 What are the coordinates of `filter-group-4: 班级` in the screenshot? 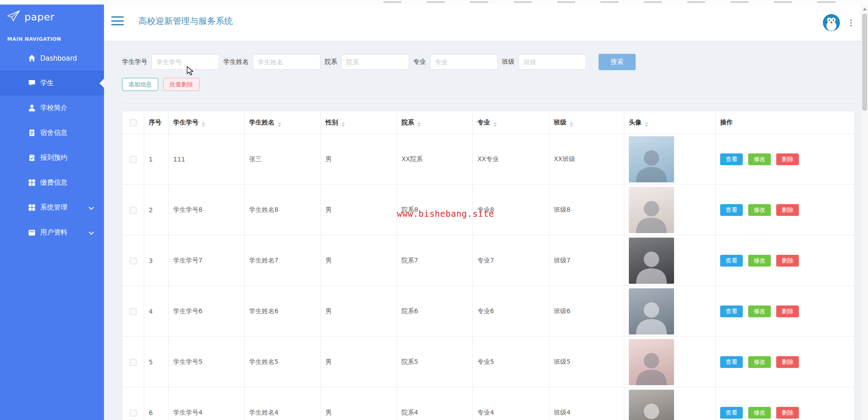 It's located at (544, 62).